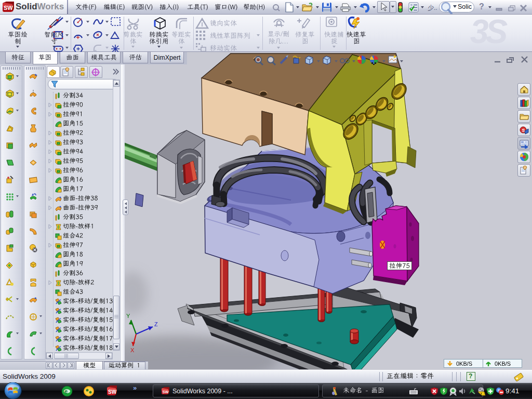 The image size is (532, 399). What do you see at coordinates (66, 391) in the screenshot?
I see `svg-text: e` at bounding box center [66, 391].